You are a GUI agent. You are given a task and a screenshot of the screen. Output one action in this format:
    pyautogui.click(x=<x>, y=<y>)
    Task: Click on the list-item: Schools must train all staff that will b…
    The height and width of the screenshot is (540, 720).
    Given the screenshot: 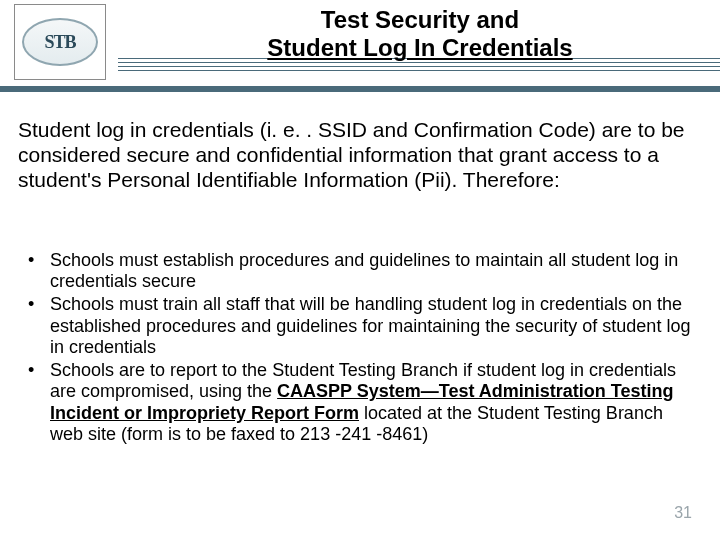 What is the action you would take?
    pyautogui.click(x=357, y=326)
    